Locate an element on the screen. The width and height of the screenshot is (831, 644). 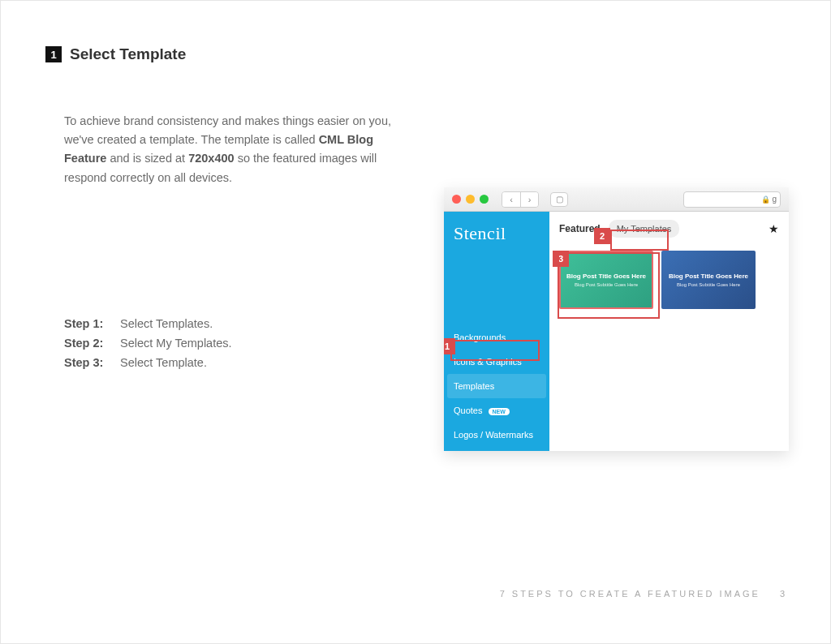
footer-caption: 7 STEPS TO CREATE A FEATURED IMAGE is located at coordinates (630, 594).